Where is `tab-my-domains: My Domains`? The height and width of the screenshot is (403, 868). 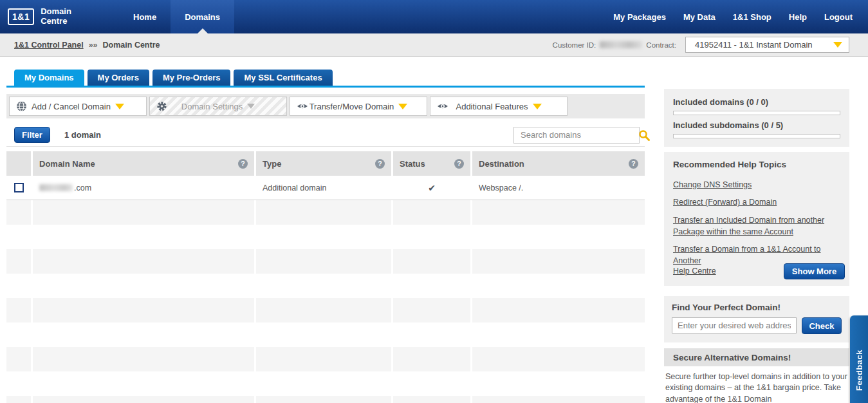
tab-my-domains: My Domains is located at coordinates (49, 77).